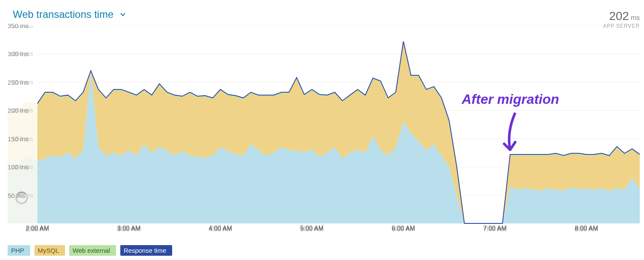  Describe the element at coordinates (619, 16) in the screenshot. I see `metric-value: 202` at that location.